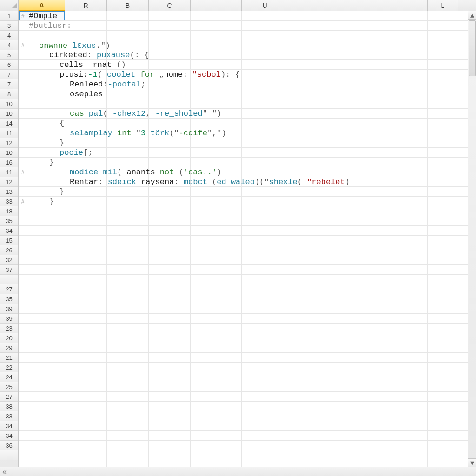  I want to click on code-line: ptusi:-1( coolet for „nome: "scbol): {, so click(243, 74).